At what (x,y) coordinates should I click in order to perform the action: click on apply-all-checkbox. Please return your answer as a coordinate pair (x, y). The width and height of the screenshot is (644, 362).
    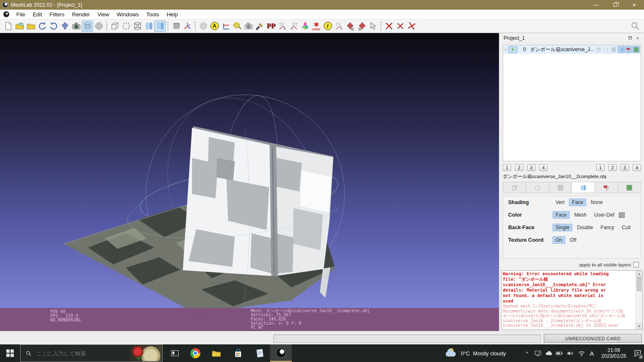
    Looking at the image, I should click on (636, 265).